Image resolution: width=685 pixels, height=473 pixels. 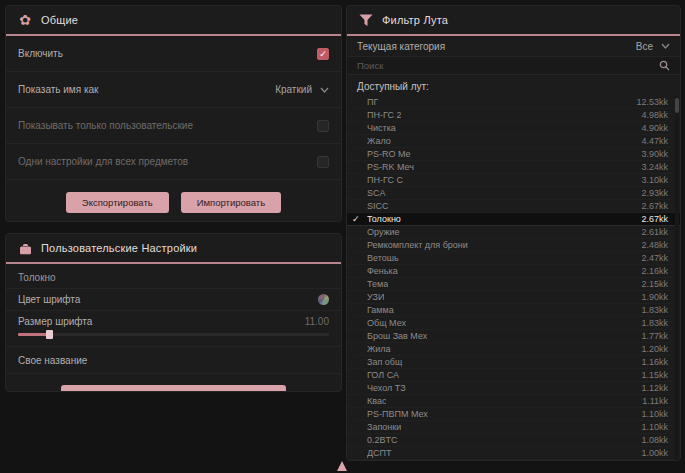 What do you see at coordinates (376, 401) in the screenshot?
I see `item-name: Квас` at bounding box center [376, 401].